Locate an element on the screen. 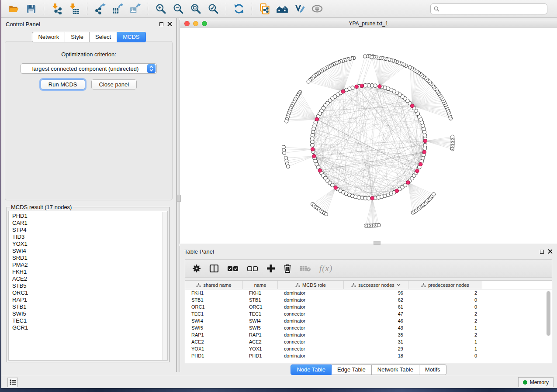  cell-successor-nodes: 29 is located at coordinates (376, 349).